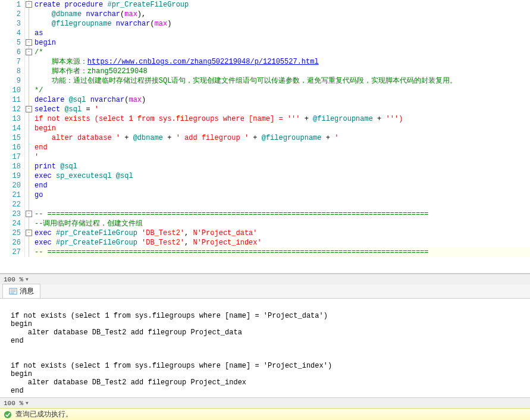 This screenshot has width=530, height=420. Describe the element at coordinates (8, 415) in the screenshot. I see `success-icon` at that location.